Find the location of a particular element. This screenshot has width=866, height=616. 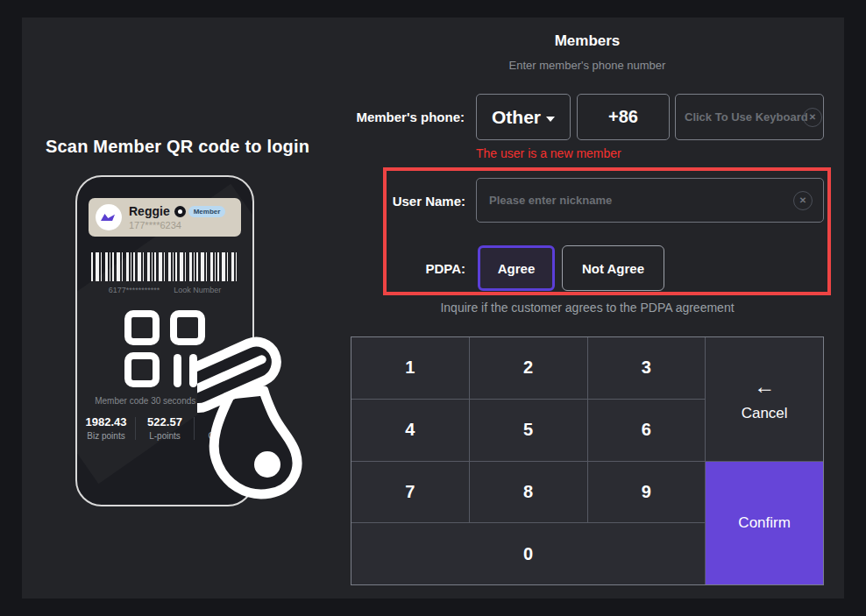

barcode-icon is located at coordinates (165, 266).